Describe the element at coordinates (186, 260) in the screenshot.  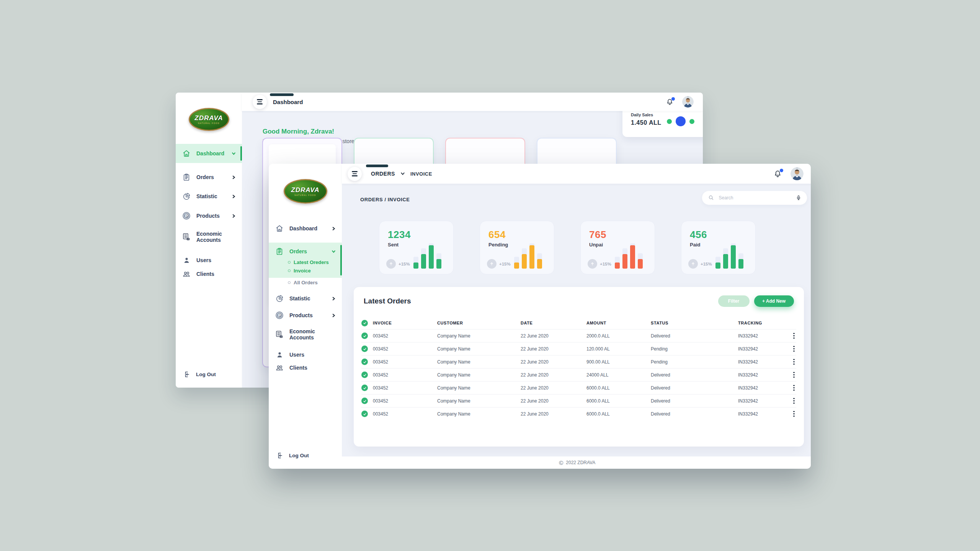
I see `users-icon` at that location.